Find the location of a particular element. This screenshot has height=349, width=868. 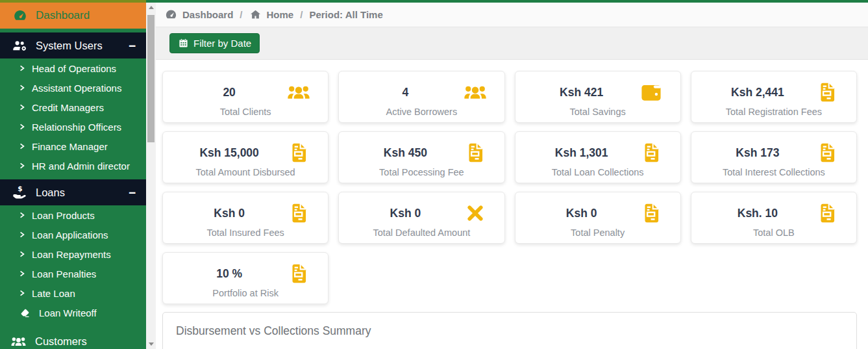

filter-toolbar: Filter by Date is located at coordinates (512, 44).